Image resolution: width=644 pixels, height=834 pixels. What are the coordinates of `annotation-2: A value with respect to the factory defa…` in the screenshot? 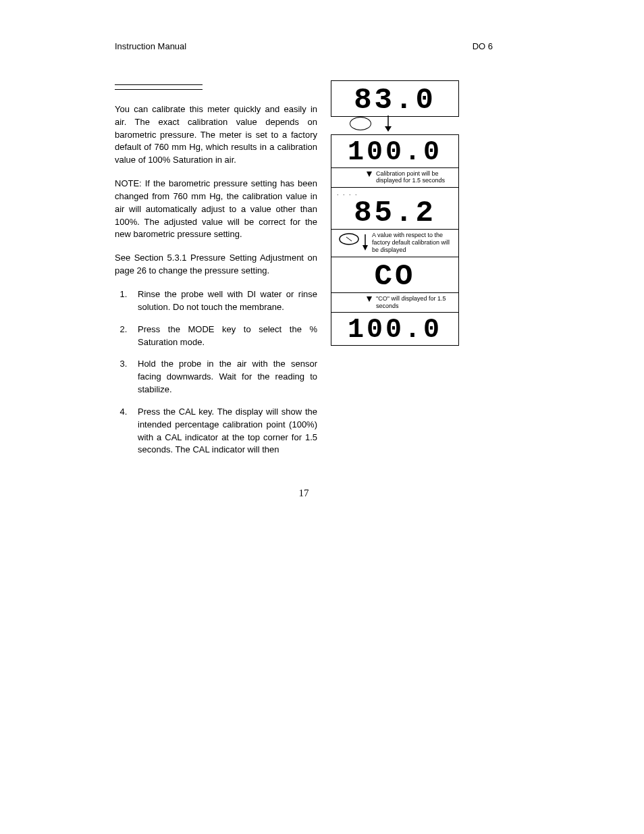 It's located at (395, 242).